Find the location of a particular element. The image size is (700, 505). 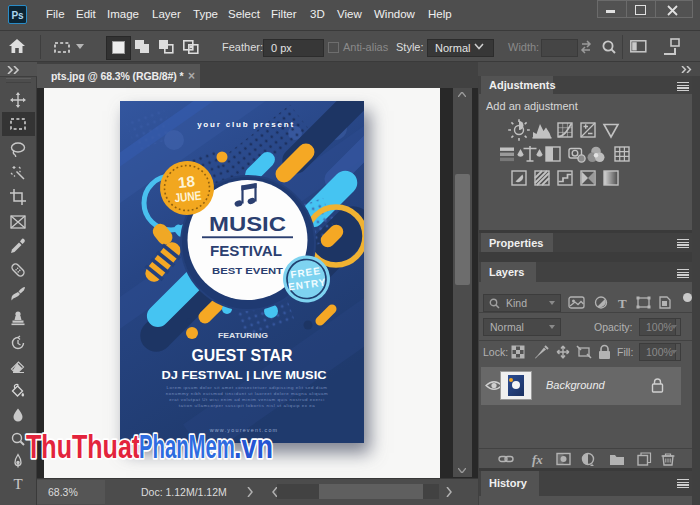

svg-text:Lorem ipsum dolor sit amet co: Lorem ipsum dolor sit amet consectetuer … is located at coordinates (246, 388).